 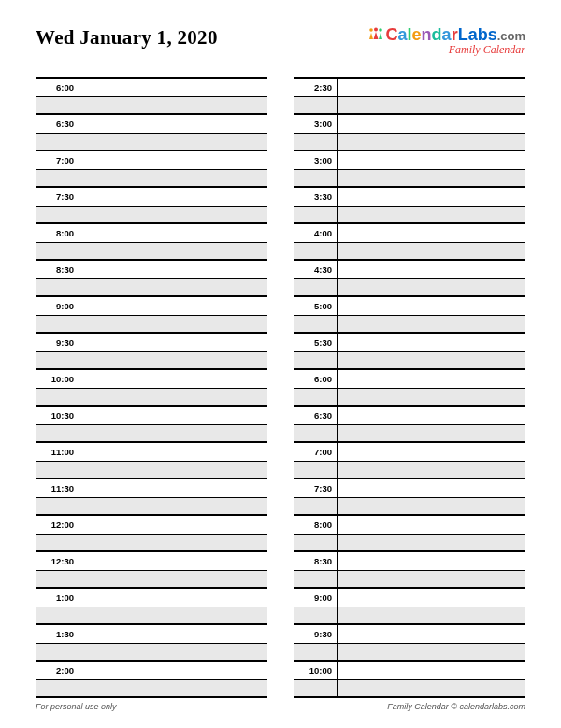 I want to click on time-slot: 11:30, so click(x=151, y=489).